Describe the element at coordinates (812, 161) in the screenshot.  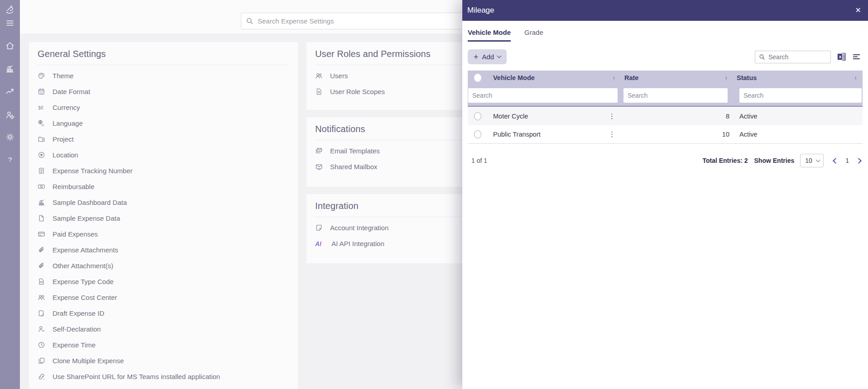
I see `page-size-select: 10` at that location.